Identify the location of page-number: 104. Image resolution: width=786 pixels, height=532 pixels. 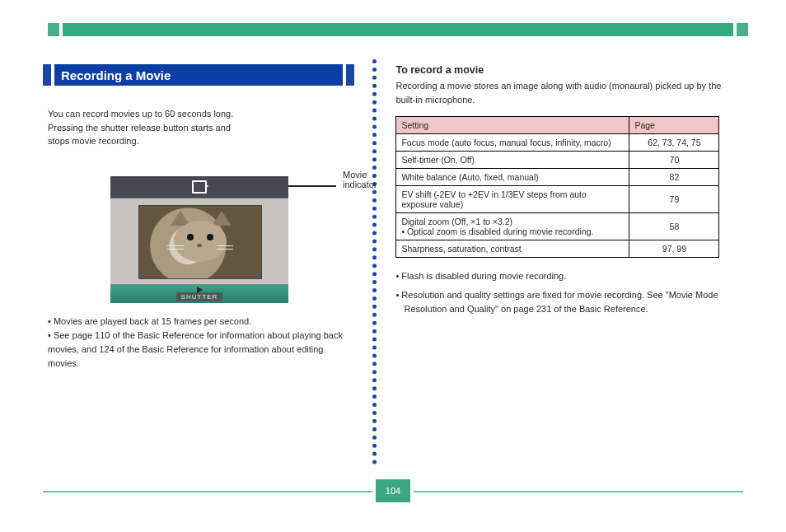
(393, 491).